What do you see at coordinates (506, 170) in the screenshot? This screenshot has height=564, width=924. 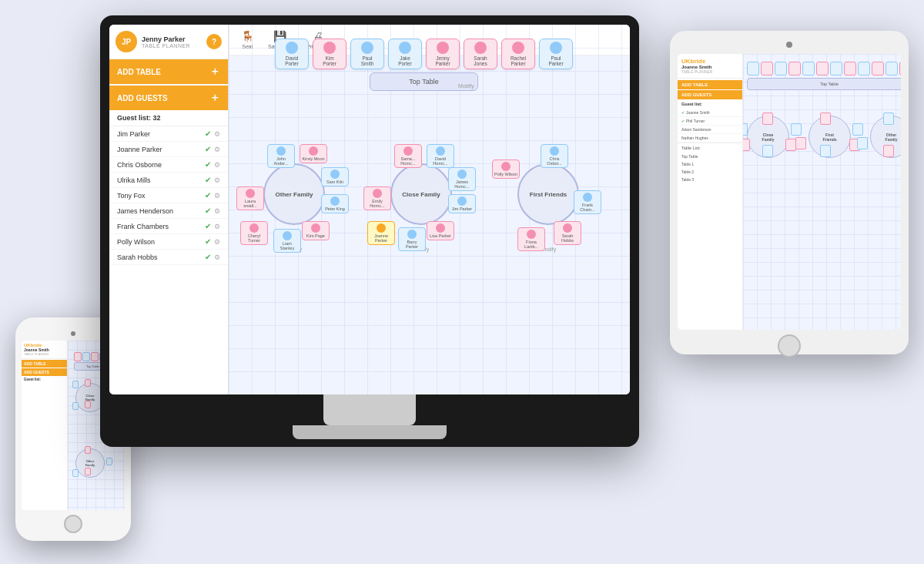 I see `seat-polly-wilson: Polly Wilson` at bounding box center [506, 170].